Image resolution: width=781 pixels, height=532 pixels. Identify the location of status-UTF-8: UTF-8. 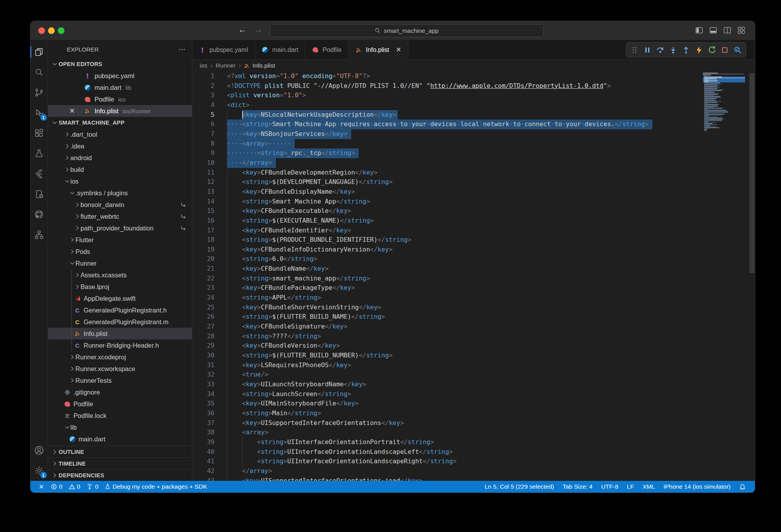
(610, 487).